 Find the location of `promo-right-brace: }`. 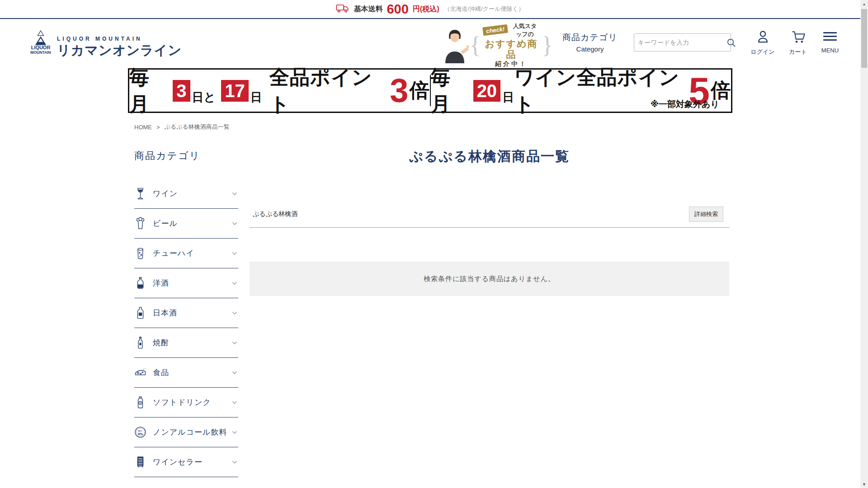

promo-right-brace: } is located at coordinates (547, 45).